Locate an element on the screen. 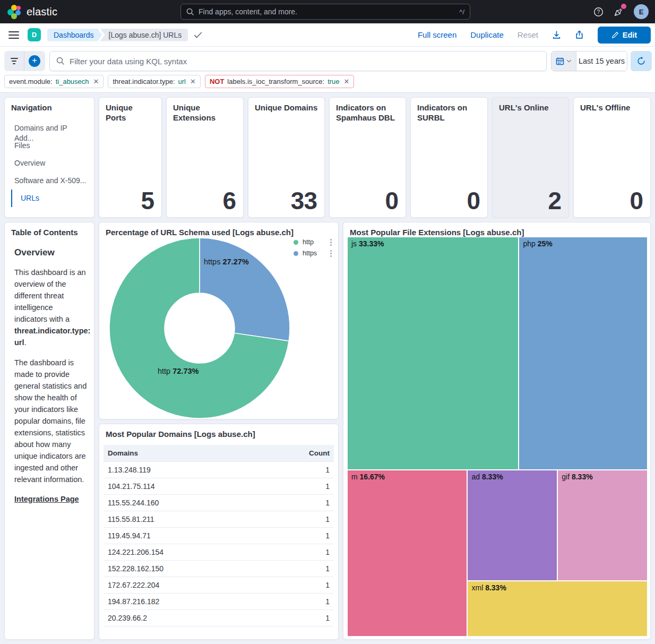 This screenshot has width=655, height=644. download-button is located at coordinates (556, 35).